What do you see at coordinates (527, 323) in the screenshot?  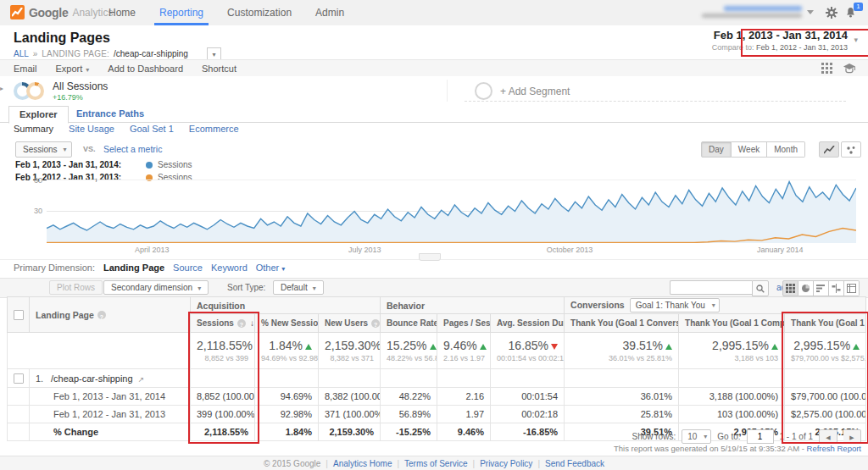 I see `column-session-duration: Avg. Session Duration` at bounding box center [527, 323].